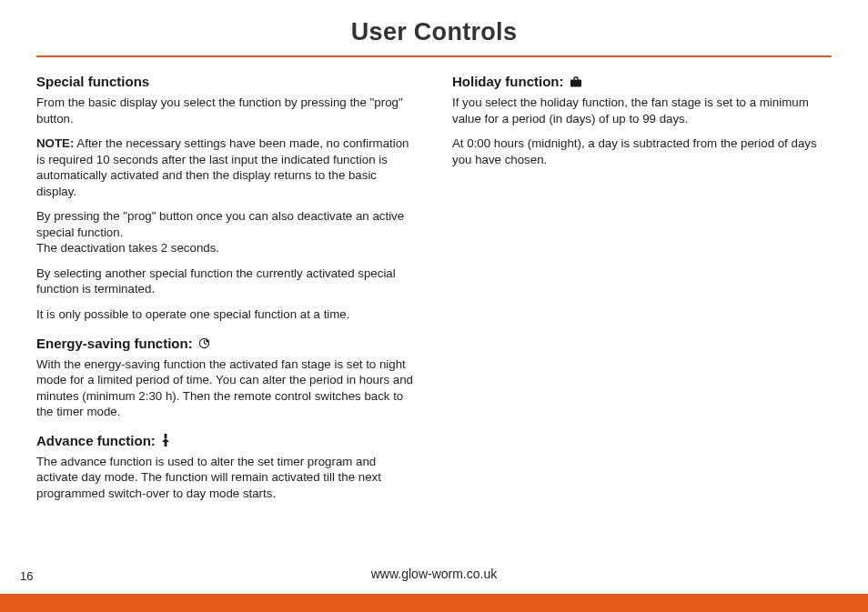 The height and width of the screenshot is (612, 868). I want to click on paragraph: By selecting another special function th…, so click(226, 282).